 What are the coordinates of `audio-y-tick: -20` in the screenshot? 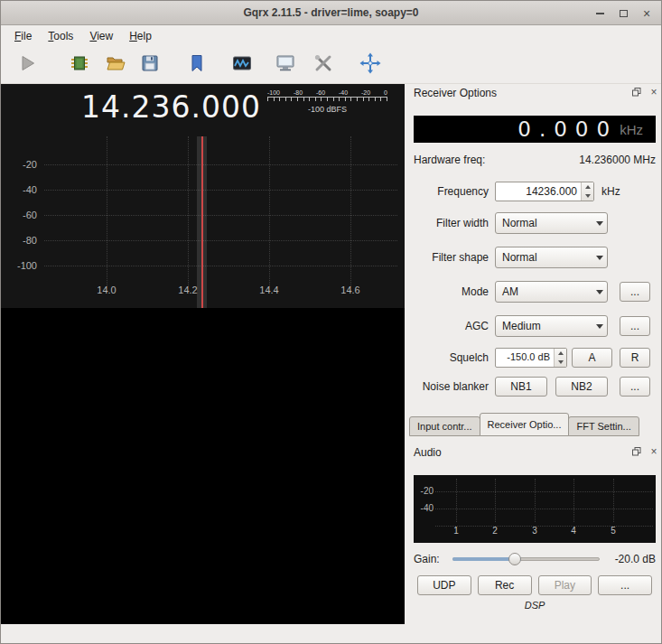 It's located at (424, 491).